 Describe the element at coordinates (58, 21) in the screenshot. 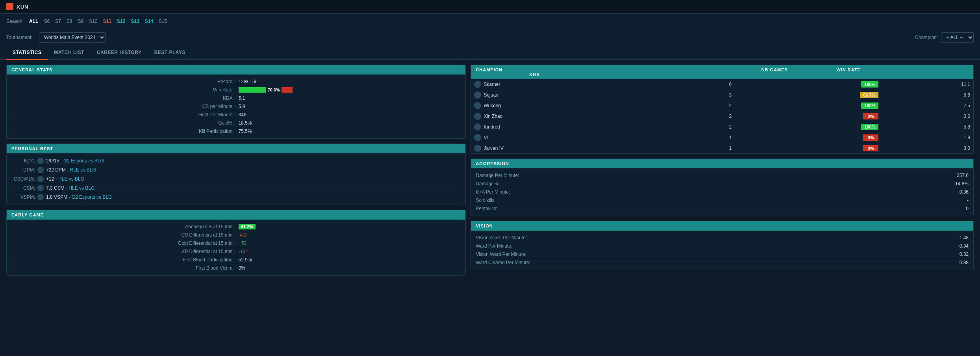

I see `season-s7: S7` at that location.